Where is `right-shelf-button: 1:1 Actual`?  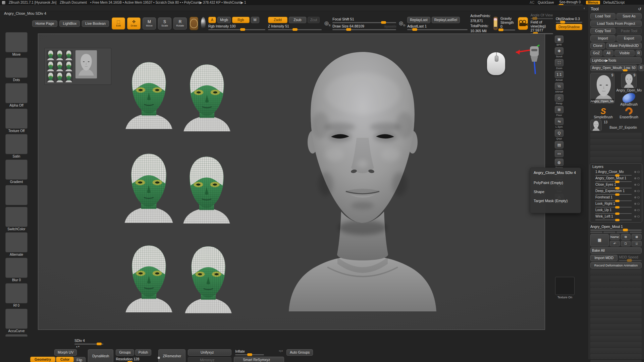
right-shelf-button: 1:1 Actual is located at coordinates (559, 76).